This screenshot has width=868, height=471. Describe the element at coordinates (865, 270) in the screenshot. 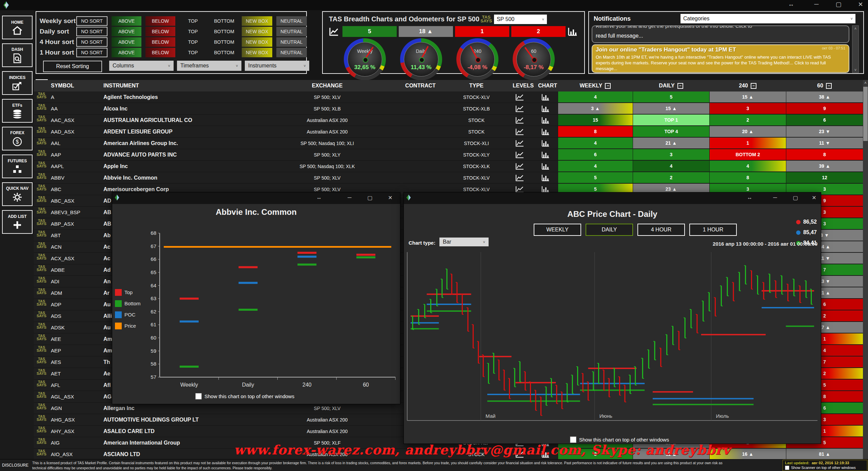

I see `table-scrollbar: ˄` at that location.